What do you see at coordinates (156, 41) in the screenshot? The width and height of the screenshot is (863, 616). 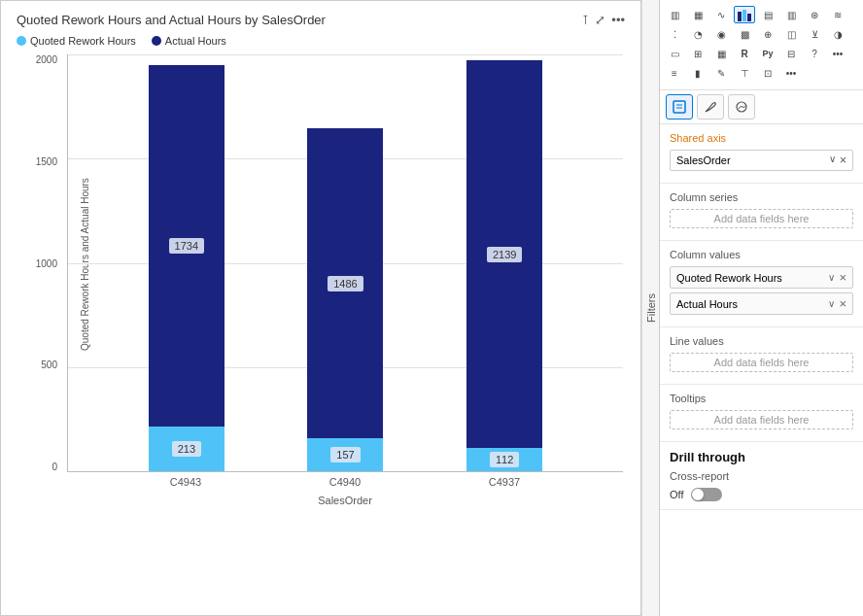 I see `legend-dot-actual` at bounding box center [156, 41].